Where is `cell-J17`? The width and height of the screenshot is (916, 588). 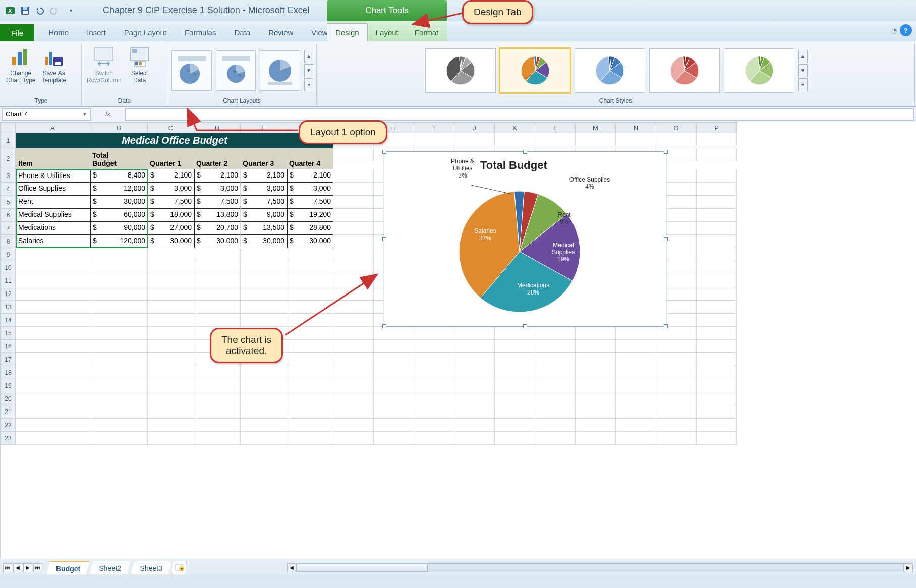
cell-J17 is located at coordinates (475, 360).